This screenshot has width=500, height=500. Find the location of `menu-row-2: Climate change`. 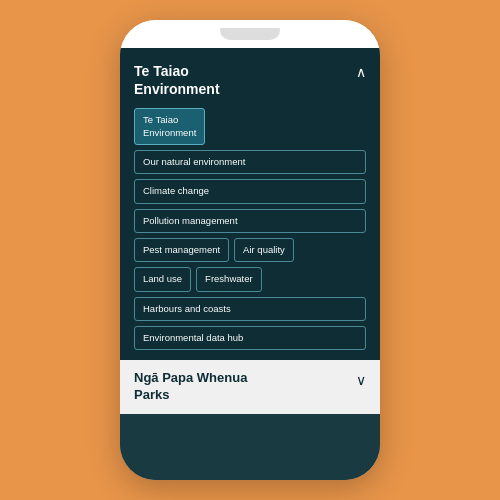

menu-row-2: Climate change is located at coordinates (250, 191).